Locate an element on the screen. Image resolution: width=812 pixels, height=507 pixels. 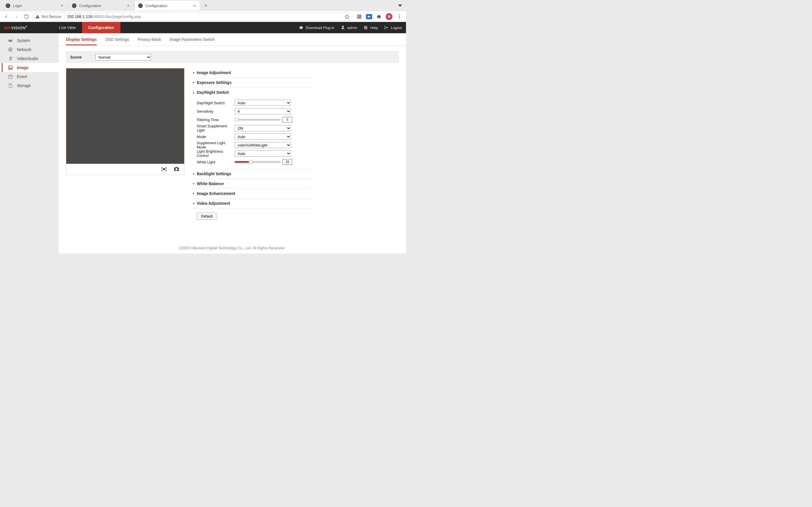
top-nav: Live View Configuration is located at coordinates (87, 27).